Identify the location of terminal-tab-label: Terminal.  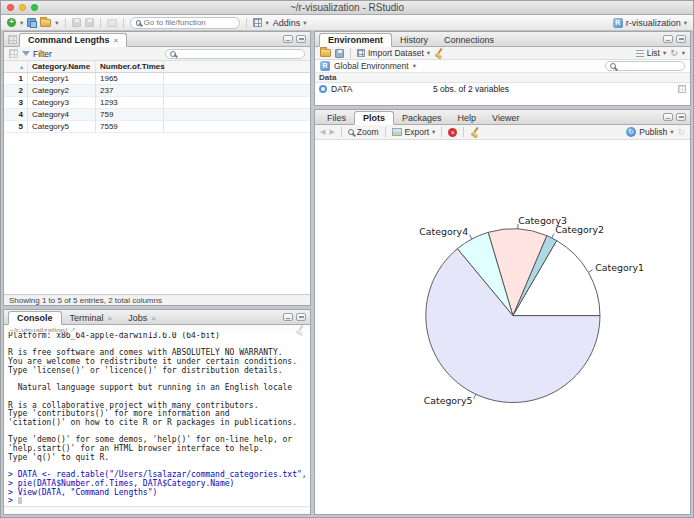
(87, 318).